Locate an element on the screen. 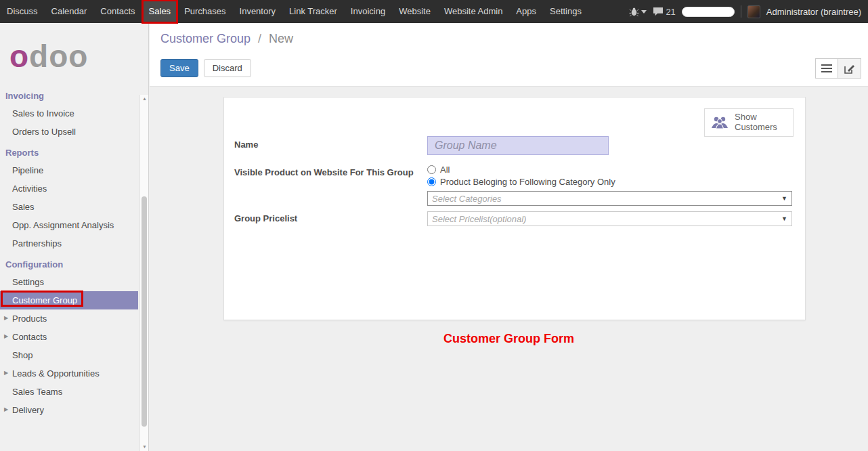 The image size is (868, 451). sidebar-item-shop: Shop is located at coordinates (69, 355).